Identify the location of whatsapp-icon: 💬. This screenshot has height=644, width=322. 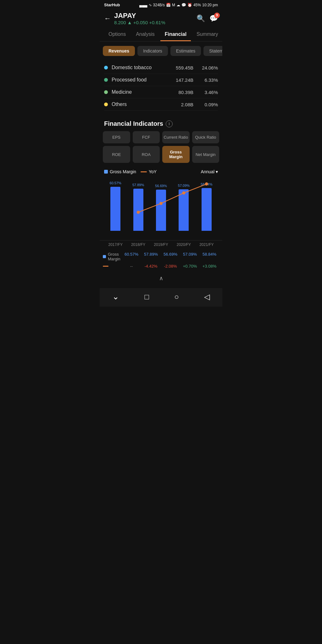
(184, 5).